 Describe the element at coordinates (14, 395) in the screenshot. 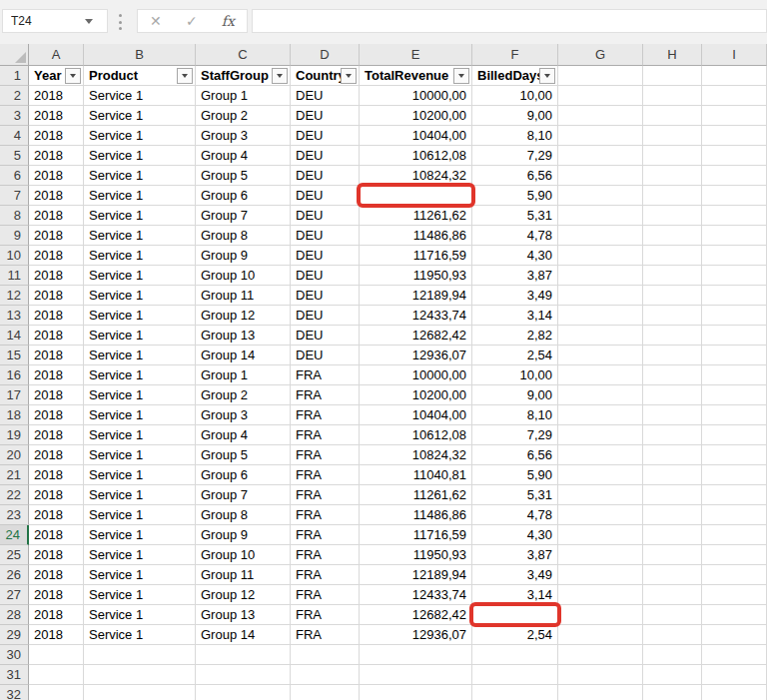

I see `row-header-17: 17` at that location.